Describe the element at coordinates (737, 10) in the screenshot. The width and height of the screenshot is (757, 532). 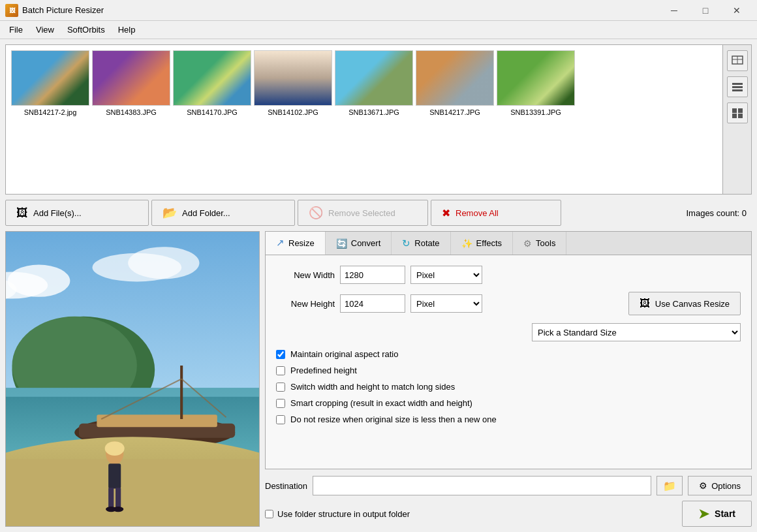
I see `close-button: ✕` at that location.